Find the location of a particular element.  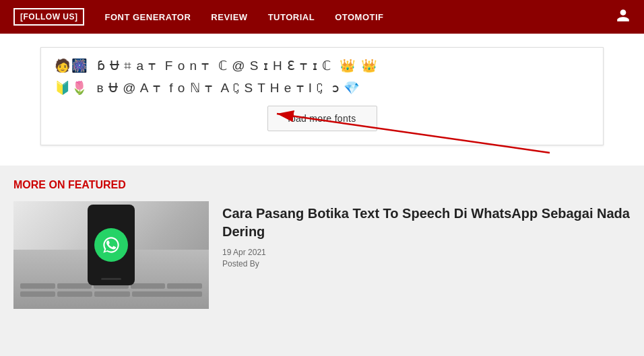

nav-tutorial: TUTORIAL is located at coordinates (291, 17).